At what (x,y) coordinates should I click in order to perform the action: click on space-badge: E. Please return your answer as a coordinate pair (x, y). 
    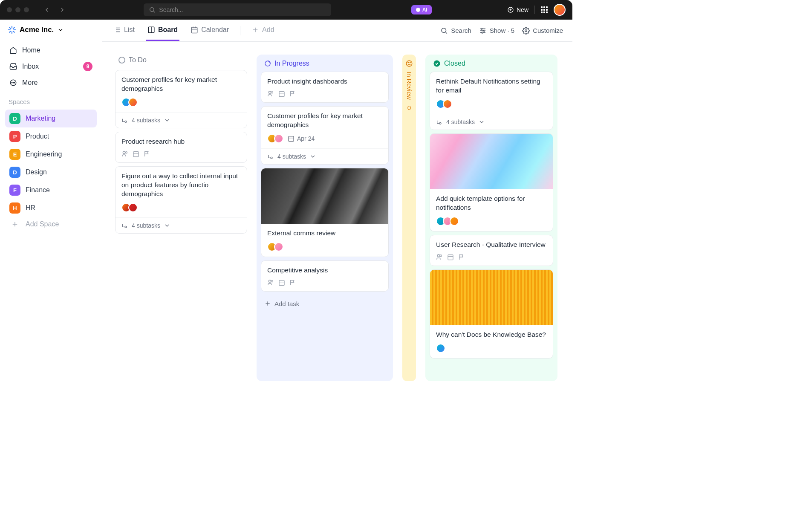
    Looking at the image, I should click on (15, 154).